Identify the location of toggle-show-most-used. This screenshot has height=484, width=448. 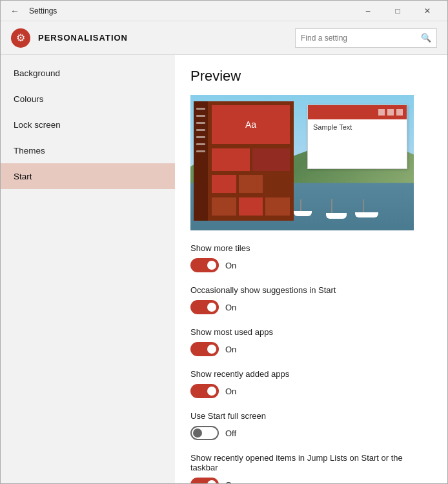
(205, 349).